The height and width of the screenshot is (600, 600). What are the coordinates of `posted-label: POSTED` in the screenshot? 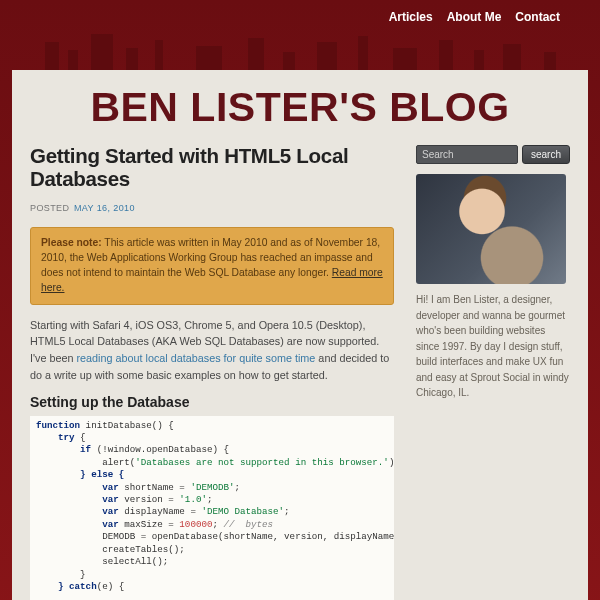 It's located at (50, 208).